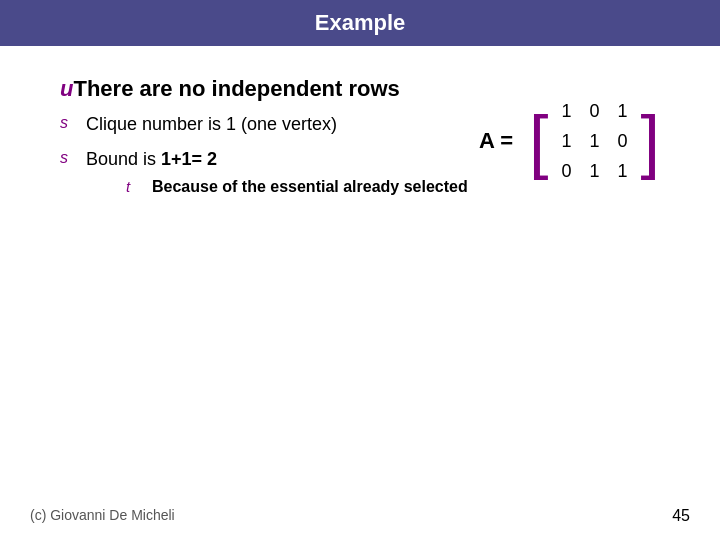  I want to click on matrix-wrapper: [ 1 0 1 1 1 0 0 1 1 ], so click(594, 141).